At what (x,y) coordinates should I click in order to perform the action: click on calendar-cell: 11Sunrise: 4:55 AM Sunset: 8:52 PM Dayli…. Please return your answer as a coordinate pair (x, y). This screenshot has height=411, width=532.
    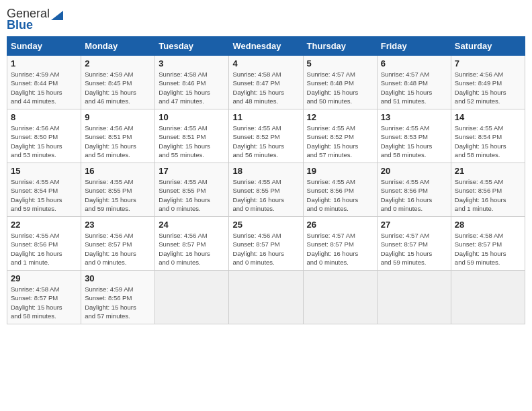
    Looking at the image, I should click on (266, 136).